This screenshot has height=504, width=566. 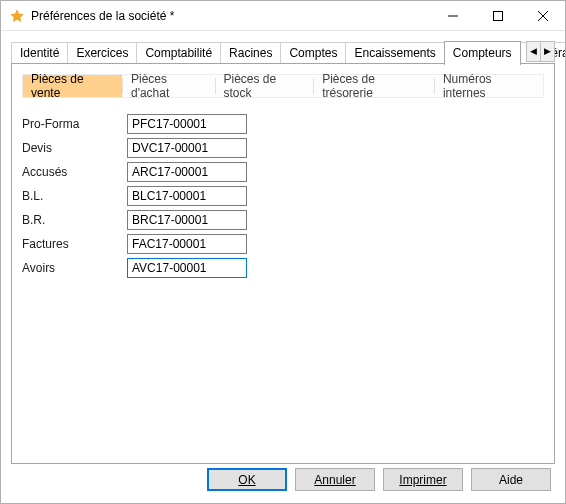 I want to click on close-button, so click(x=542, y=16).